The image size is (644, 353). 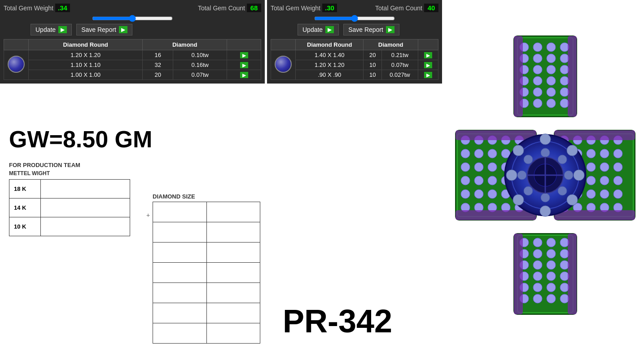 I want to click on metal-label: 14 K, so click(x=25, y=208).